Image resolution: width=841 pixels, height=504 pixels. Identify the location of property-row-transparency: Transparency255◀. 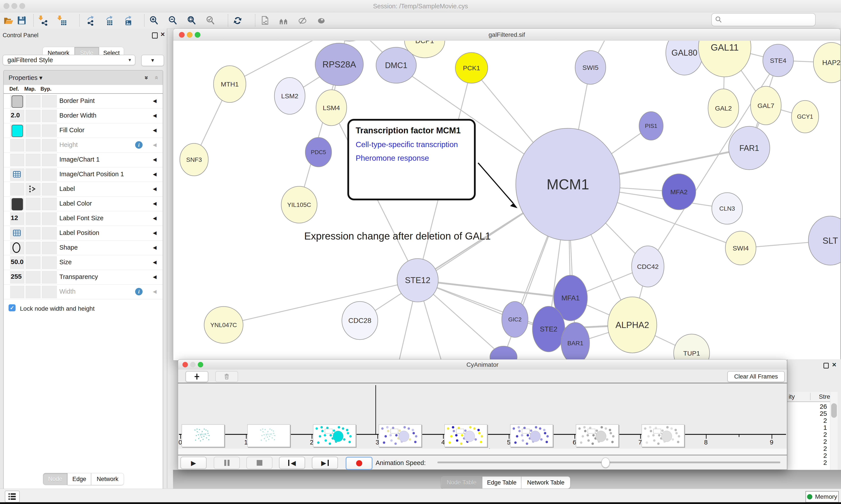
(83, 277).